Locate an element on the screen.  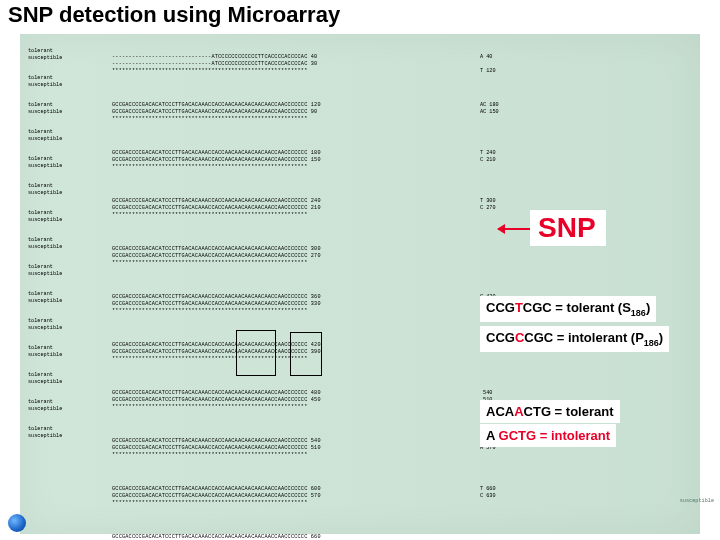
alignment-right-continuation: A 40 T 120 AC 180AC 150 T 240C 210 T 300… is located at coordinates (490, 290).